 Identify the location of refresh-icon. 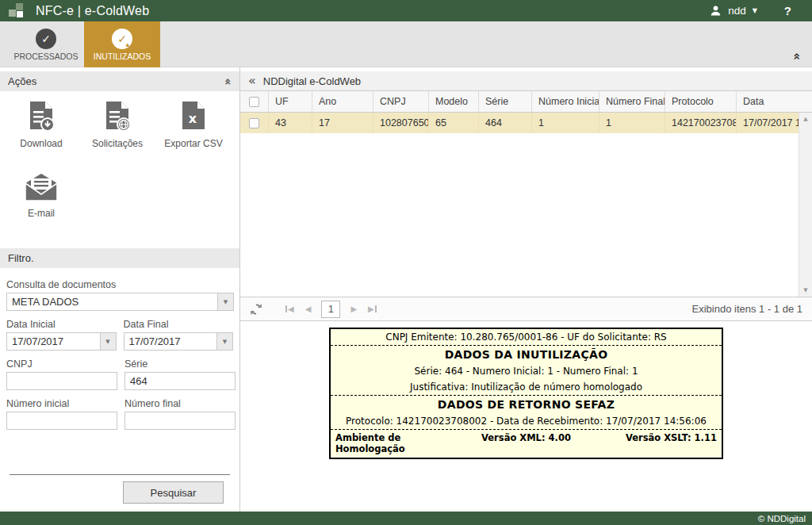
(256, 309).